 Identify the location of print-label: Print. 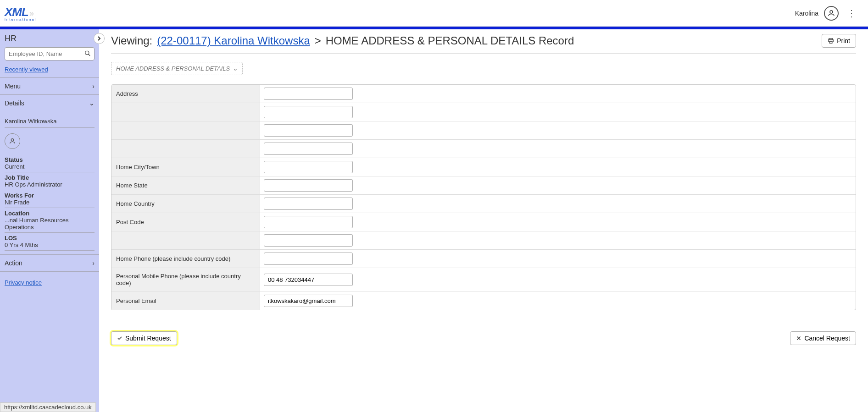
(843, 41).